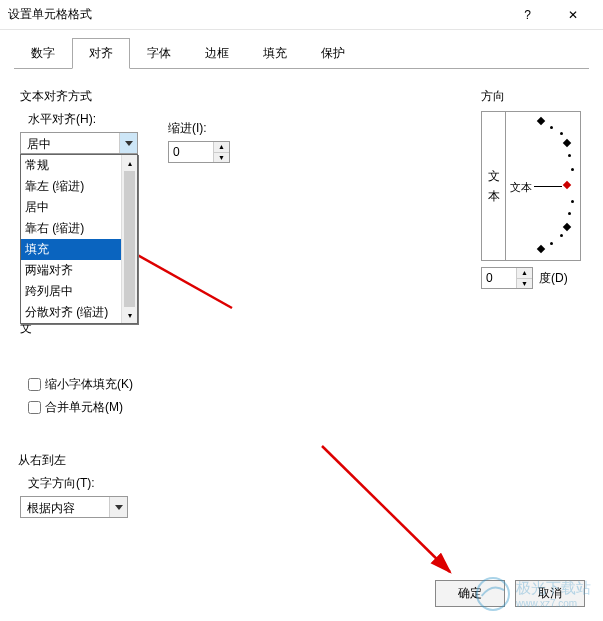 This screenshot has height=621, width=603. I want to click on tab-label: 保护, so click(333, 53).